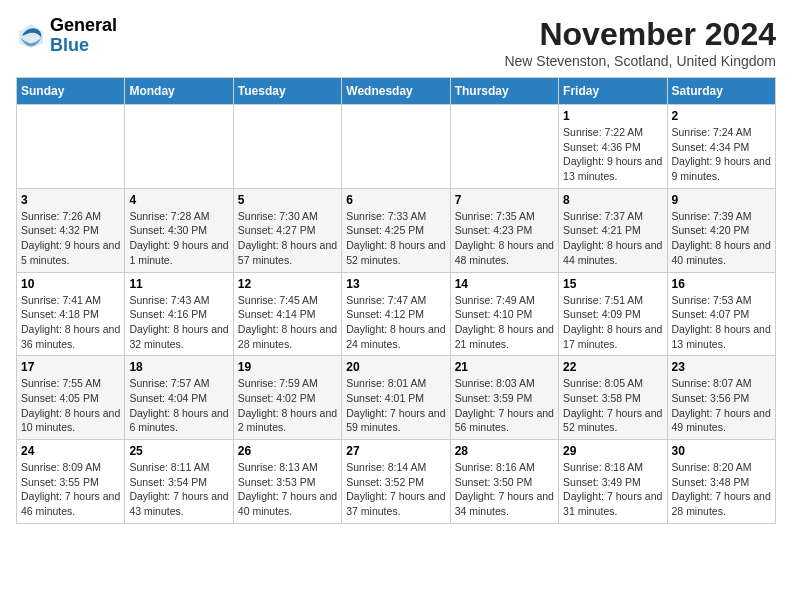 The width and height of the screenshot is (792, 612). What do you see at coordinates (71, 92) in the screenshot?
I see `weekday-header: Sunday` at bounding box center [71, 92].